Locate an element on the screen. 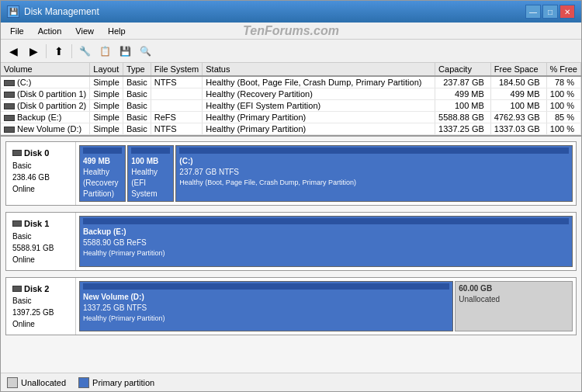 Image resolution: width=582 pixels, height=392 pixels. toolbar-icon1: 🔧 is located at coordinates (85, 51).